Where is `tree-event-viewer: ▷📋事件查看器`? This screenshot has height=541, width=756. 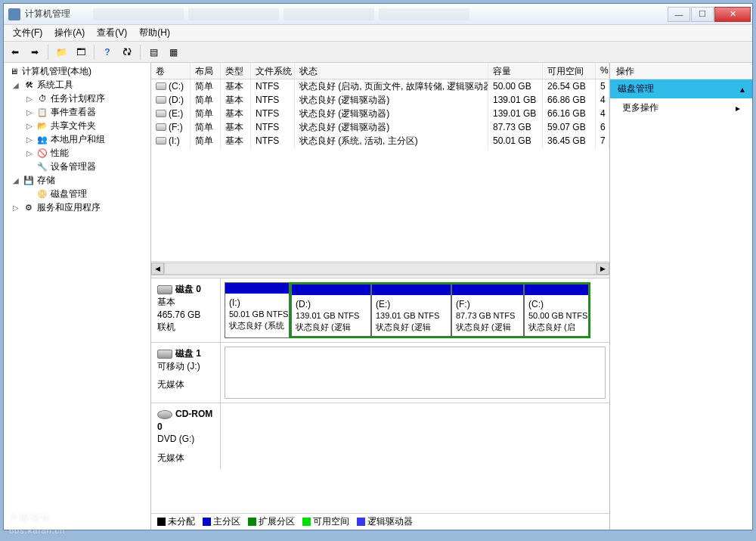 tree-event-viewer: ▷📋事件查看器 is located at coordinates (77, 112).